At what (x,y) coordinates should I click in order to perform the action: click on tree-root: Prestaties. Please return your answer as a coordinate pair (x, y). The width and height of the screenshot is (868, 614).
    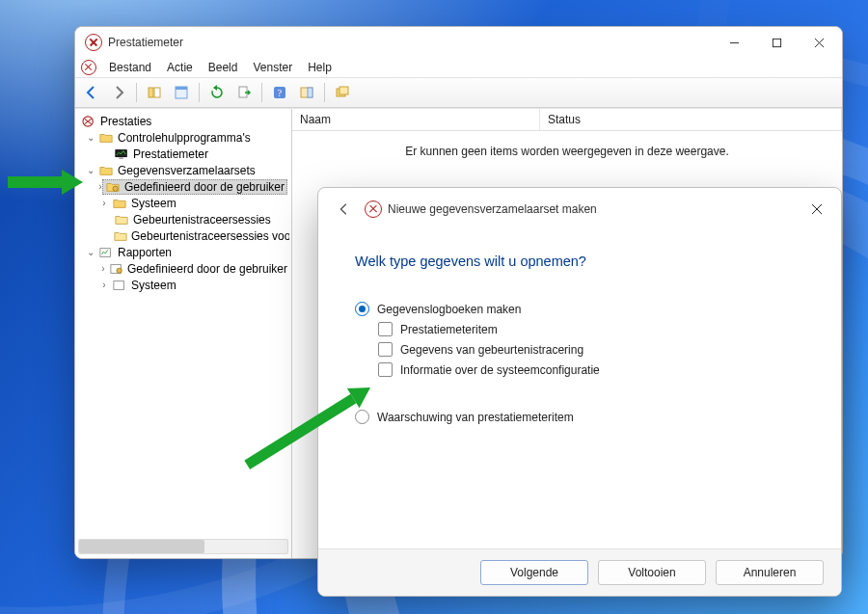
    Looking at the image, I should click on (125, 121).